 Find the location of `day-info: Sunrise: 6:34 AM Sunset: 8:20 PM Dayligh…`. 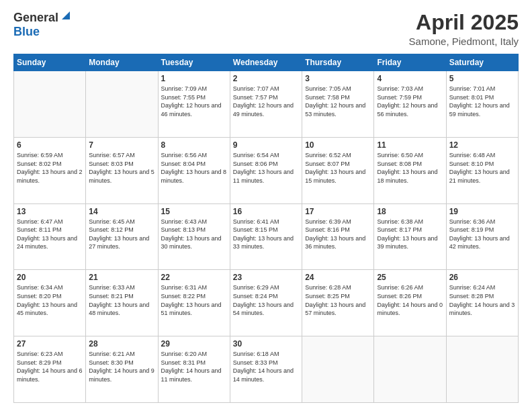

day-info: Sunrise: 6:34 AM Sunset: 8:20 PM Dayligh… is located at coordinates (50, 300).